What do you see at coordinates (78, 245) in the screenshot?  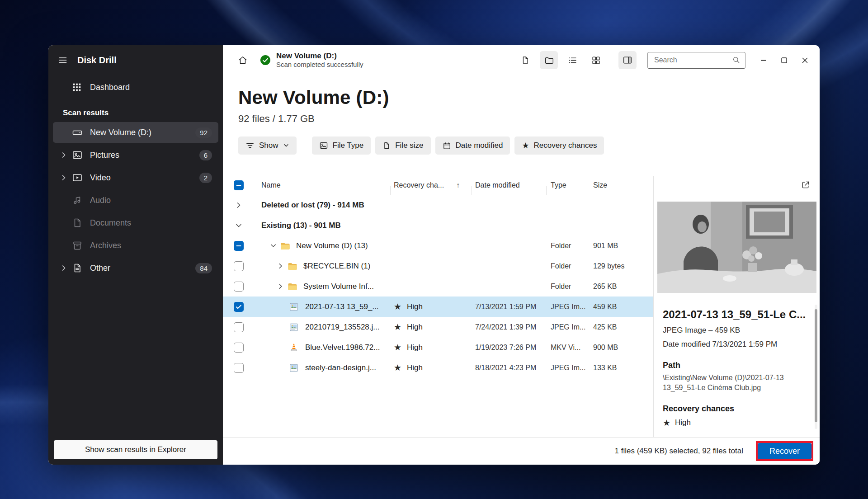 I see `archive-box-icon` at bounding box center [78, 245].